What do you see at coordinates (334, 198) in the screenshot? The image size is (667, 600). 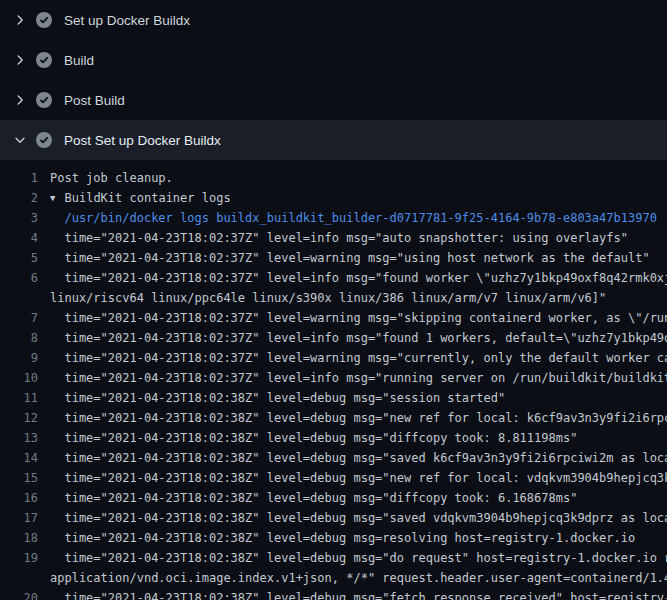 I see `log-line: 2 ▼BuildKit container logs` at bounding box center [334, 198].